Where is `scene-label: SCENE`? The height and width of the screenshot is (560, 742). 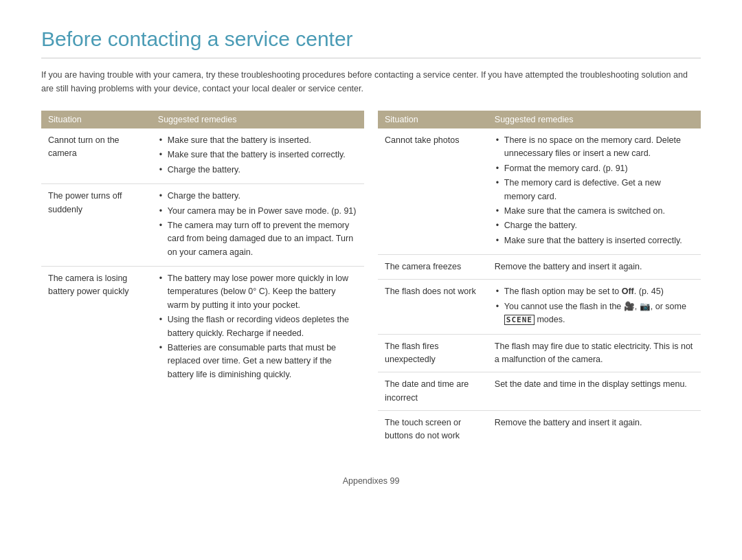
scene-label: SCENE is located at coordinates (519, 320).